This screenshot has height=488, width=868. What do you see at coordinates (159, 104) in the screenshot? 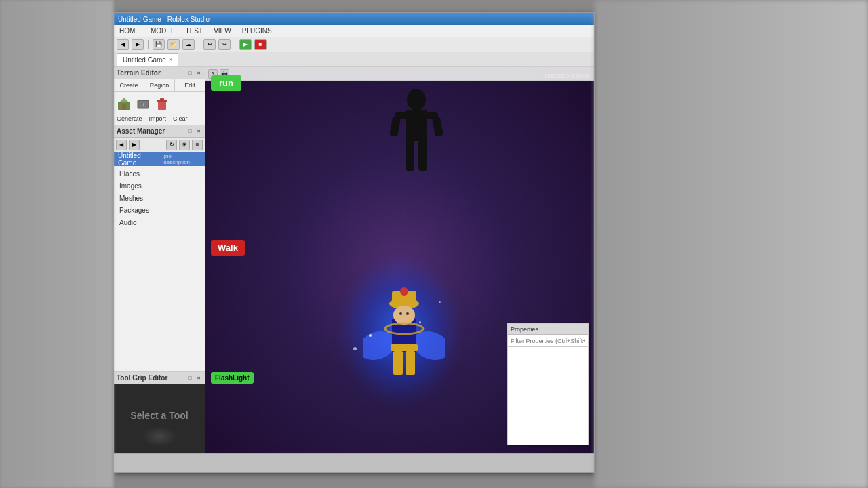
I see `terrain-tools-row: ↓` at bounding box center [159, 104].